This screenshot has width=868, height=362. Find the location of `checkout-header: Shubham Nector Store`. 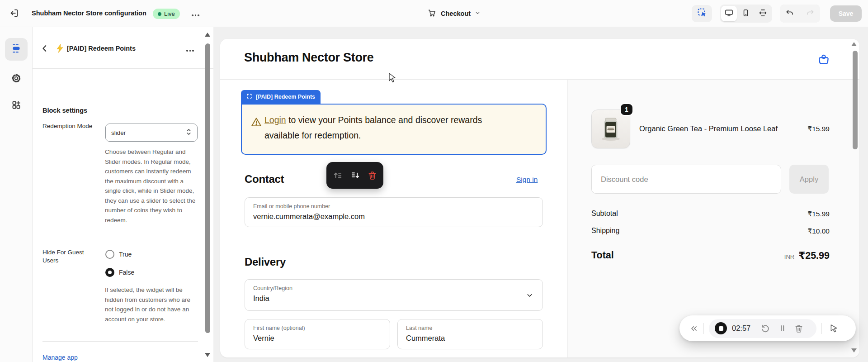

checkout-header: Shubham Nector Store is located at coordinates (540, 59).